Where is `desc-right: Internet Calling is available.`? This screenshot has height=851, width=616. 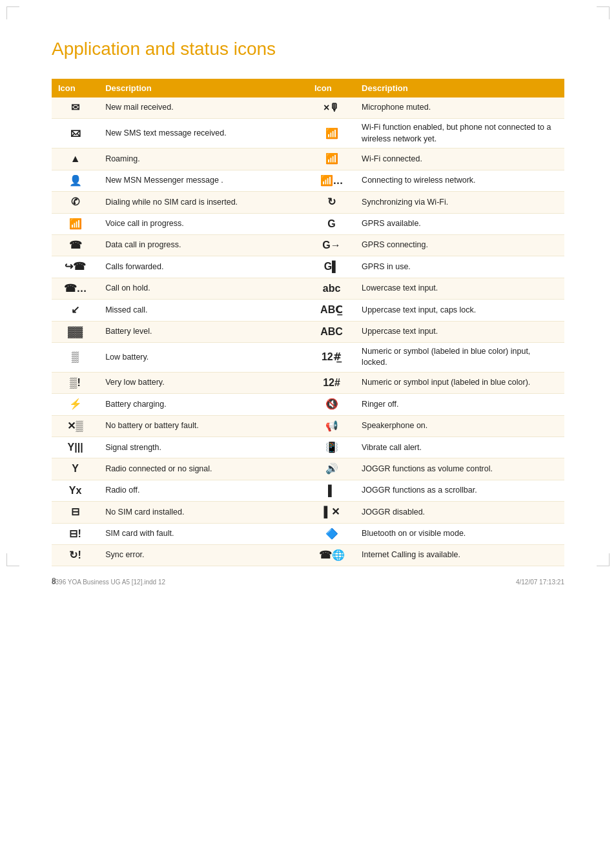
desc-right: Internet Calling is available. is located at coordinates (460, 555).